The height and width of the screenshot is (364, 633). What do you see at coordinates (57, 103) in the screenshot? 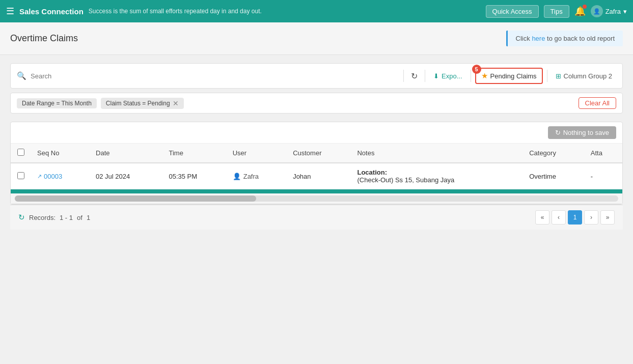
I see `date-range-filter-tag: Date Range = This Month` at bounding box center [57, 103].